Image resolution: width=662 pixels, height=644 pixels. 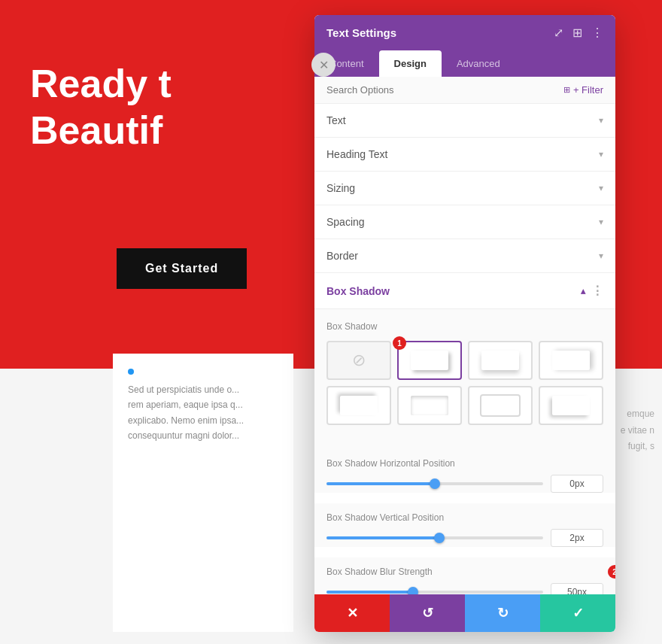 I want to click on body-text: Sed ut perspiciatis unde o... rem aperia…, so click(x=203, y=413).